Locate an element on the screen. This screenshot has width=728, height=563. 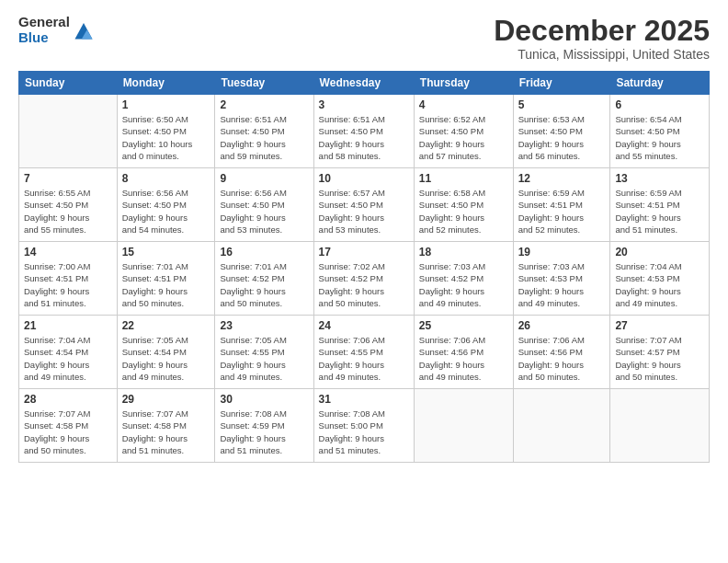
weekday-header-row: Sunday Monday Tuesday Wednesday Thursday… is located at coordinates (364, 83).